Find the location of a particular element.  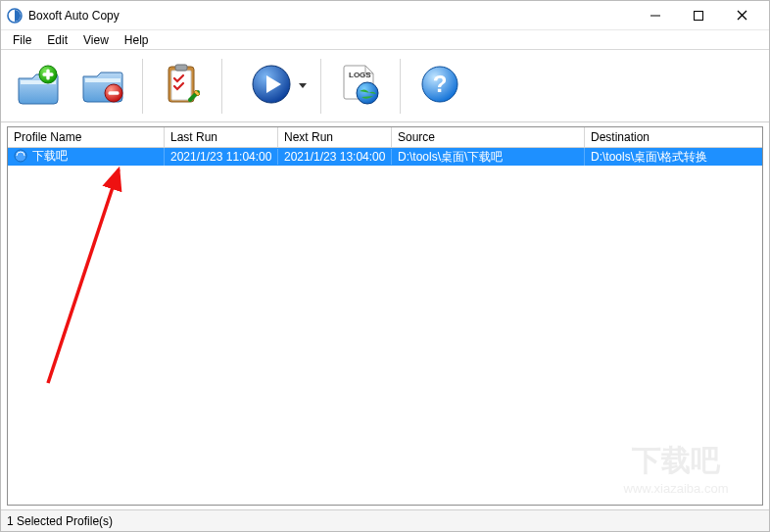

delete-profile-button is located at coordinates (103, 86).